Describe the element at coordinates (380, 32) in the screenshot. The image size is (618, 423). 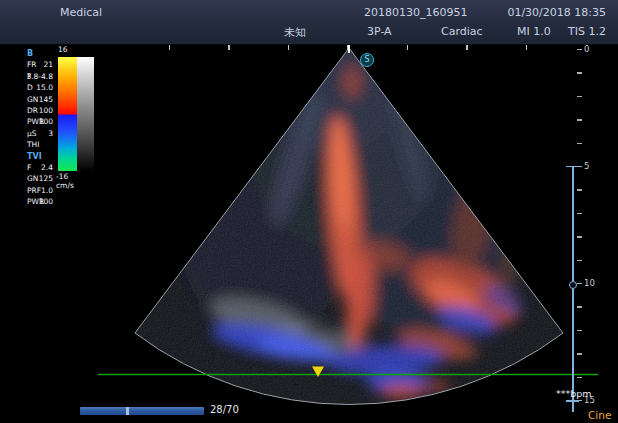
I see `probe-name: 3P-A` at that location.